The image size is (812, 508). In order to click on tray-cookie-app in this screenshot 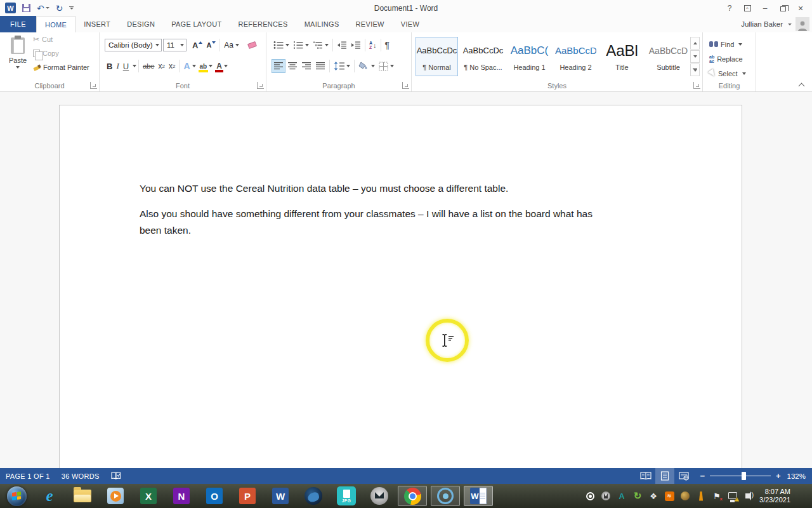, I will do `click(685, 496)`.